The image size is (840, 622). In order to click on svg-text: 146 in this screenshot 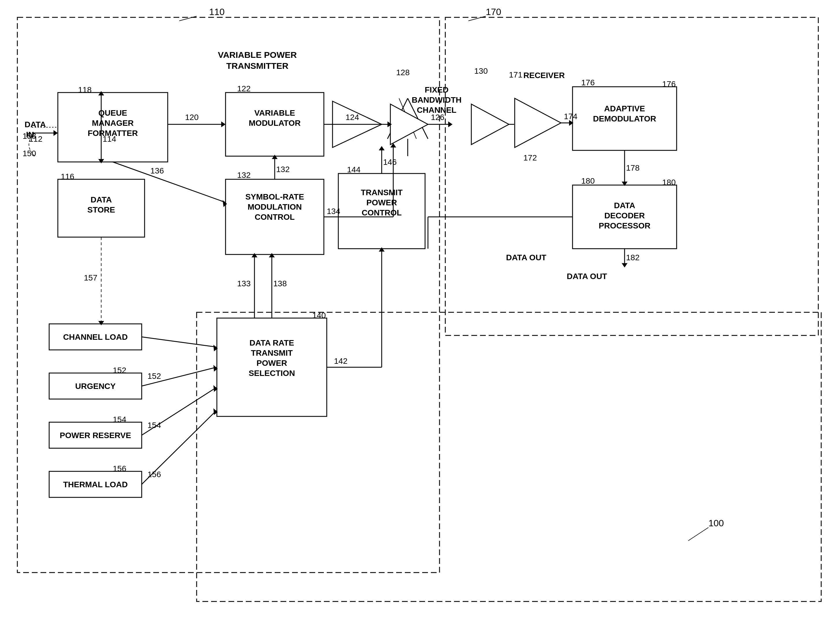, I will do `click(390, 162)`.